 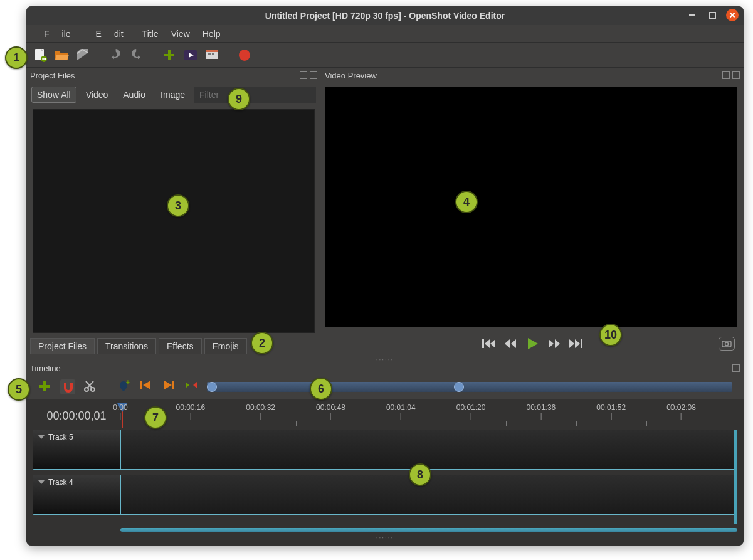 What do you see at coordinates (19, 389) in the screenshot?
I see `annotation-badge-5: 5` at bounding box center [19, 389].